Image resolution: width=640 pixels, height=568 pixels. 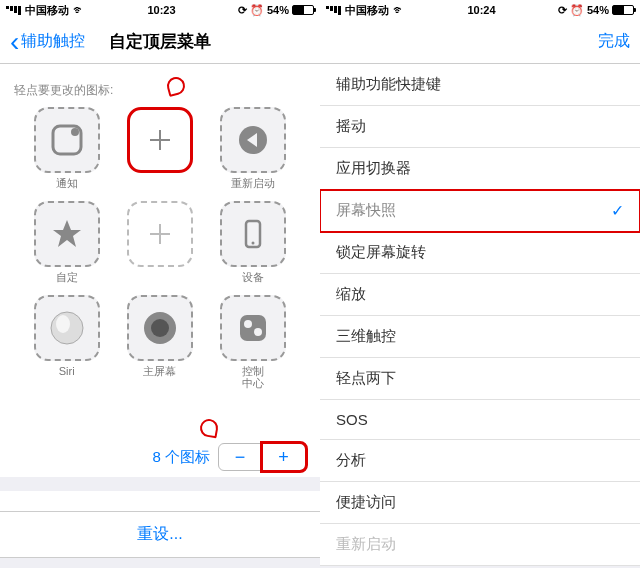 What do you see at coordinates (480, 127) in the screenshot?
I see `list-item: 摇动` at bounding box center [480, 127].